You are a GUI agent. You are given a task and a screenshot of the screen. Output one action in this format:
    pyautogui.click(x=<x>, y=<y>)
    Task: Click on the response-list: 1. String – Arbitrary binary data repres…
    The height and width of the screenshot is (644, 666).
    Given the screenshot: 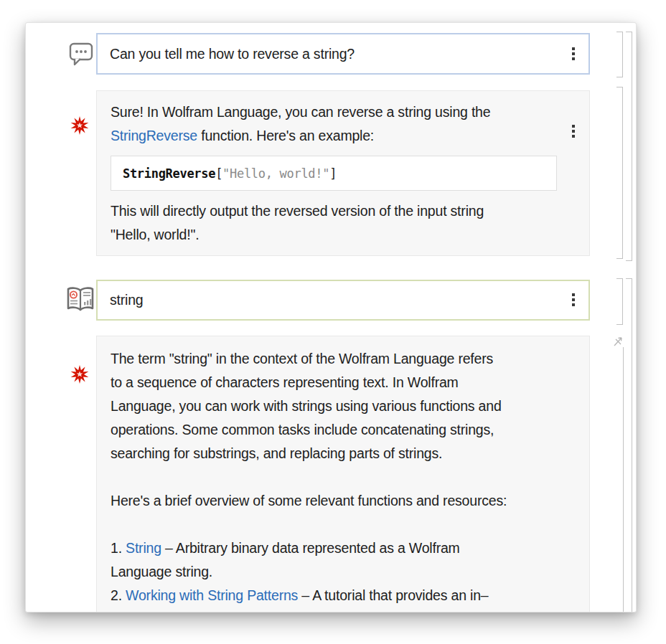 What is the action you would take?
    pyautogui.click(x=333, y=572)
    